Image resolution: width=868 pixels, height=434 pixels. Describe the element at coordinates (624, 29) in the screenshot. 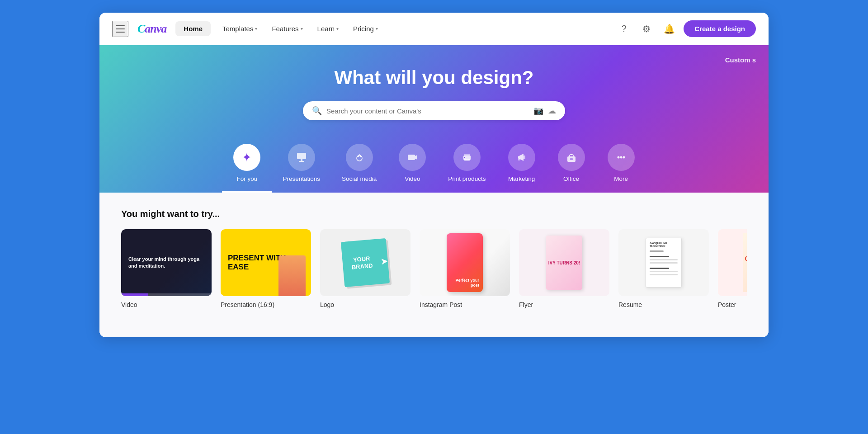

I see `help-button: ?` at that location.